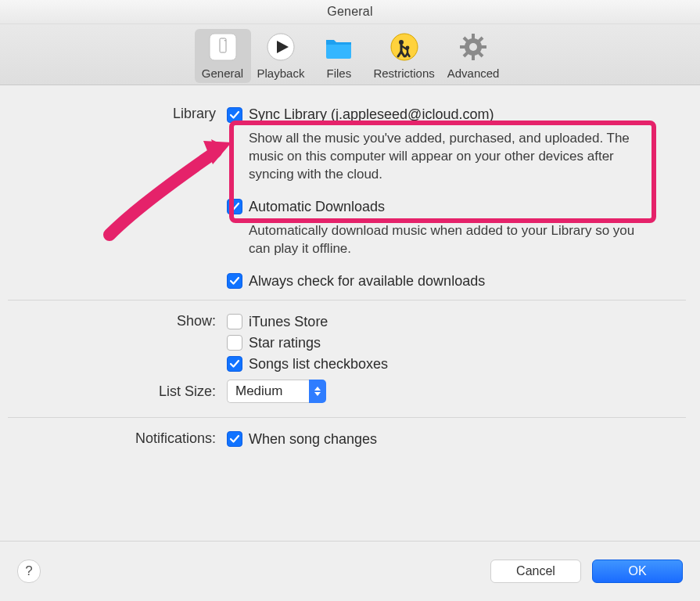 The image size is (700, 601). I want to click on notifications-section-label: Notifications:, so click(117, 438).